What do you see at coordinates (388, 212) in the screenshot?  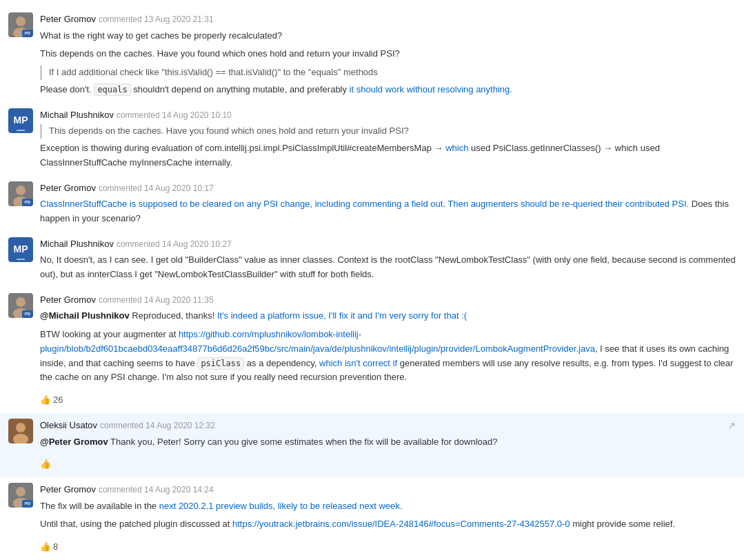 I see `comment-text-mixed: ClassInnerStuffCache is supposed to be c…` at bounding box center [388, 212].